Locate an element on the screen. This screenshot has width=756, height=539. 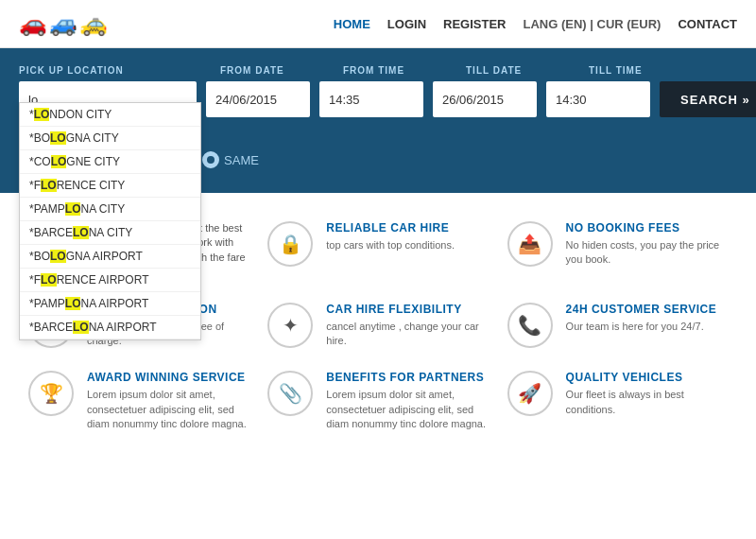
award-title: AWARD WINNING SERVICE is located at coordinates (168, 377).